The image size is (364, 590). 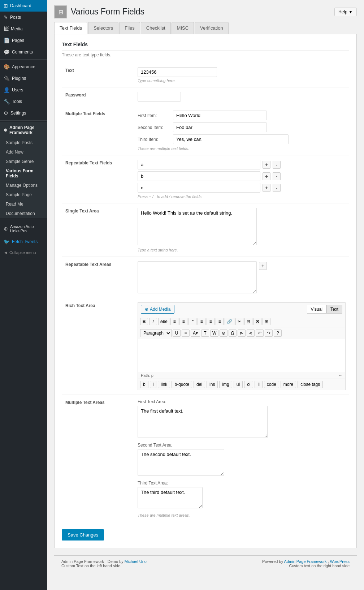 What do you see at coordinates (23, 130) in the screenshot?
I see `sidebar-group-header: ⊕ Admin Page Framework` at bounding box center [23, 130].